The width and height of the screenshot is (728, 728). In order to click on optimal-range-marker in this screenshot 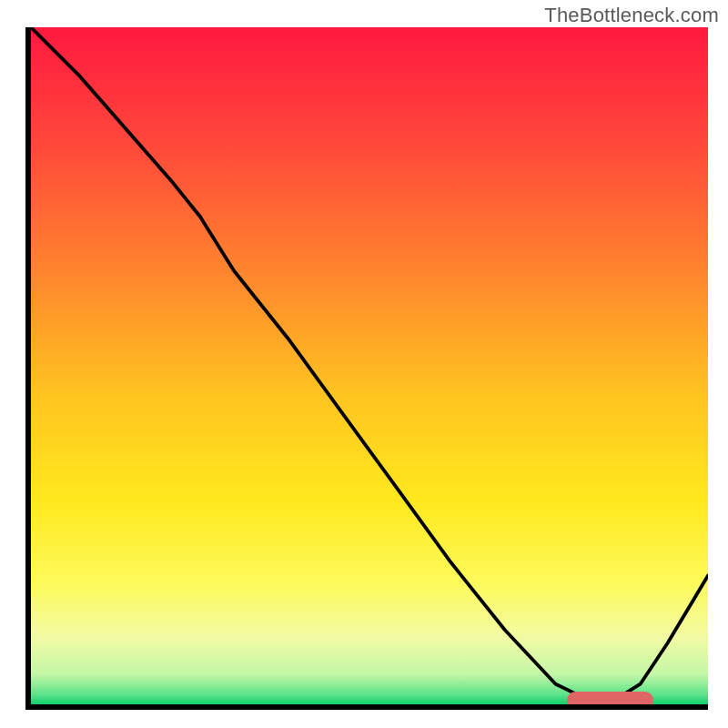, I will do `click(610, 701)`.